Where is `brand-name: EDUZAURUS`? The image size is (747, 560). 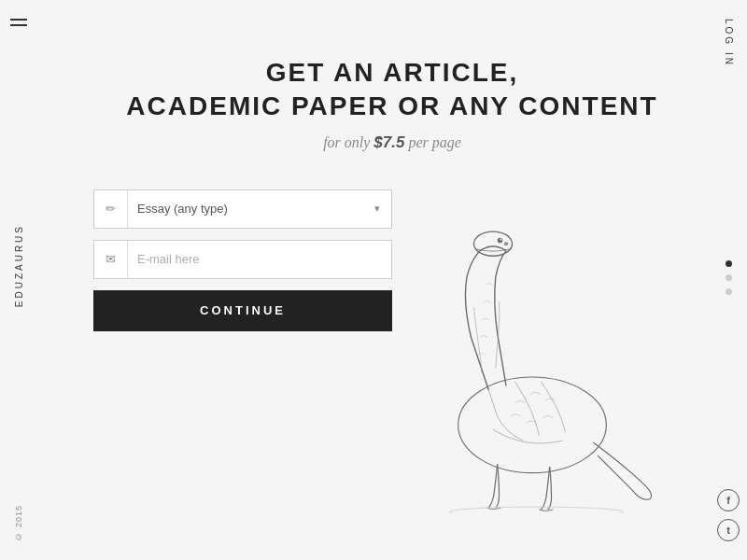
brand-name: EDUZAURUS is located at coordinates (19, 265).